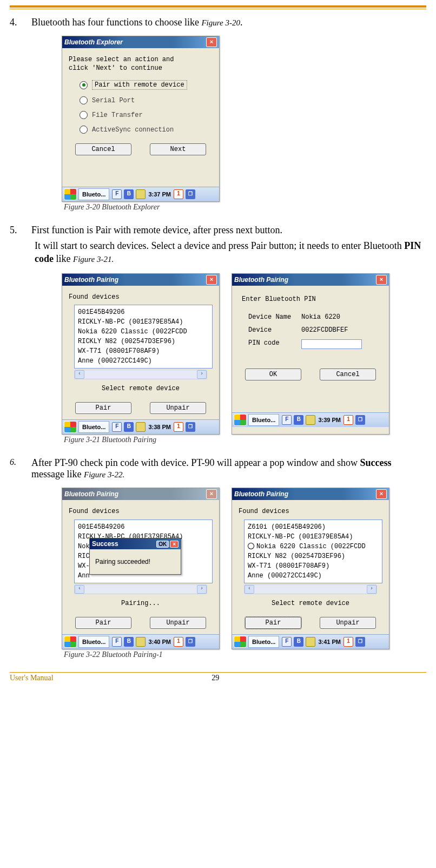 The image size is (436, 868). What do you see at coordinates (218, 9) in the screenshot?
I see `header-rule-thin` at bounding box center [218, 9].